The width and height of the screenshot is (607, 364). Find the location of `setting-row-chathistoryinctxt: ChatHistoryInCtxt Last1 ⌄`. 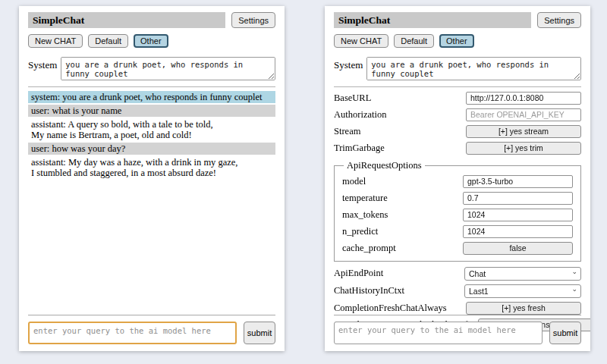

setting-row-chathistoryinctxt: ChatHistoryInCtxt Last1 ⌄ is located at coordinates (458, 291).